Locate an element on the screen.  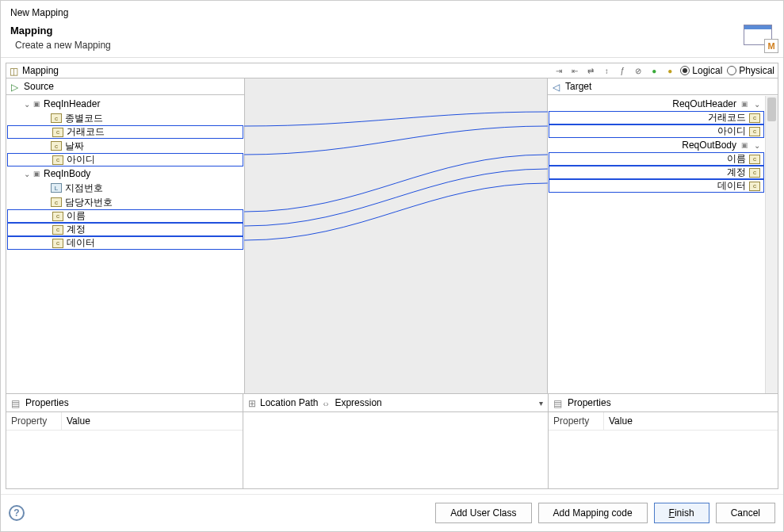
tree-label: ReqOutBody is located at coordinates (709, 145).